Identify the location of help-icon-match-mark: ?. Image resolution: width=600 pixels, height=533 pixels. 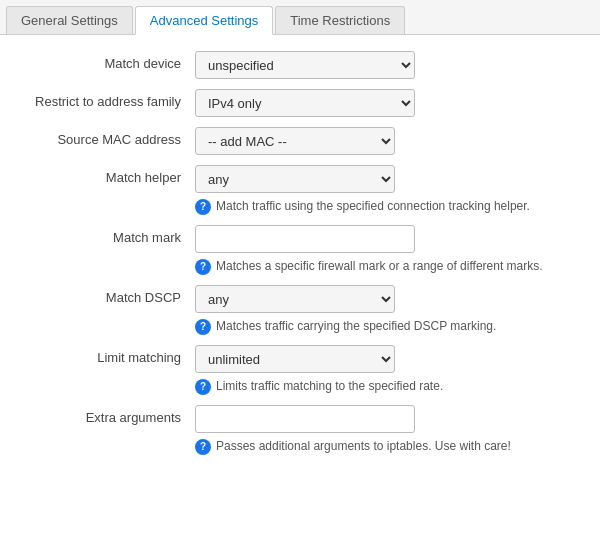
(203, 267).